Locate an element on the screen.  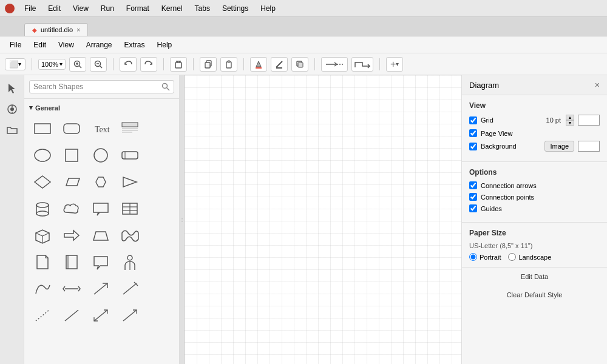
tab-bar: ◆ untitled.dio × is located at coordinates (304, 27).